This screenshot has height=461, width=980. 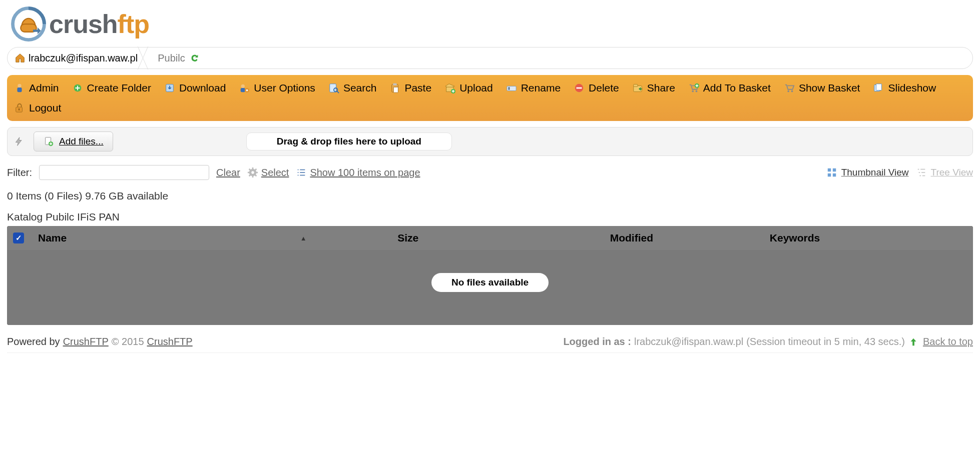 I want to click on admin-button: Admin, so click(x=37, y=88).